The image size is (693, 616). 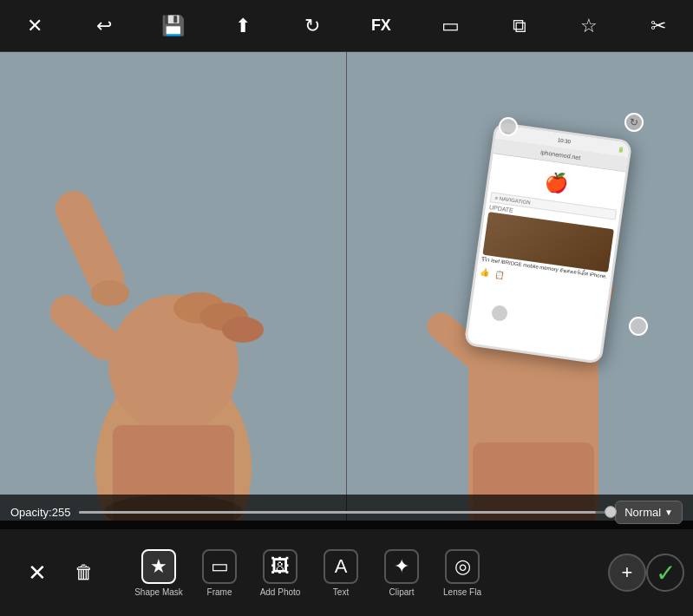 What do you see at coordinates (402, 592) in the screenshot?
I see `tool-label-4: Clipart` at bounding box center [402, 592].